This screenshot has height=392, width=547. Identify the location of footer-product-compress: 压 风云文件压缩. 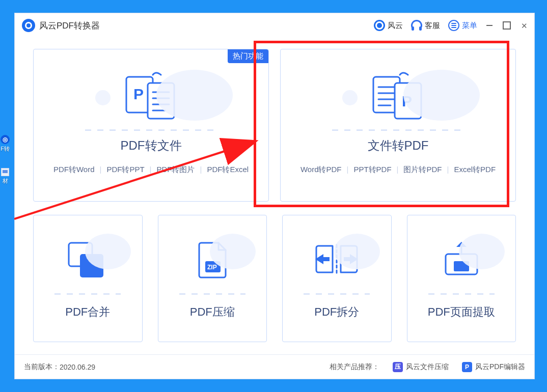
(421, 367).